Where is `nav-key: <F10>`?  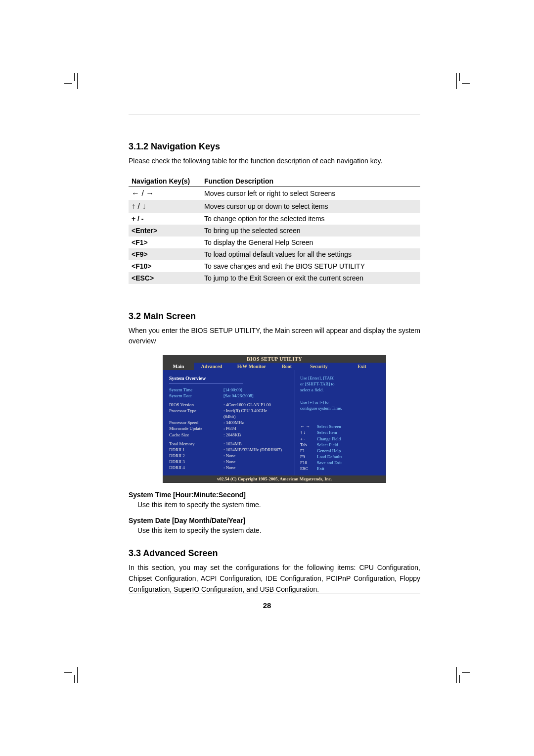 nav-key: <F10> is located at coordinates (165, 266).